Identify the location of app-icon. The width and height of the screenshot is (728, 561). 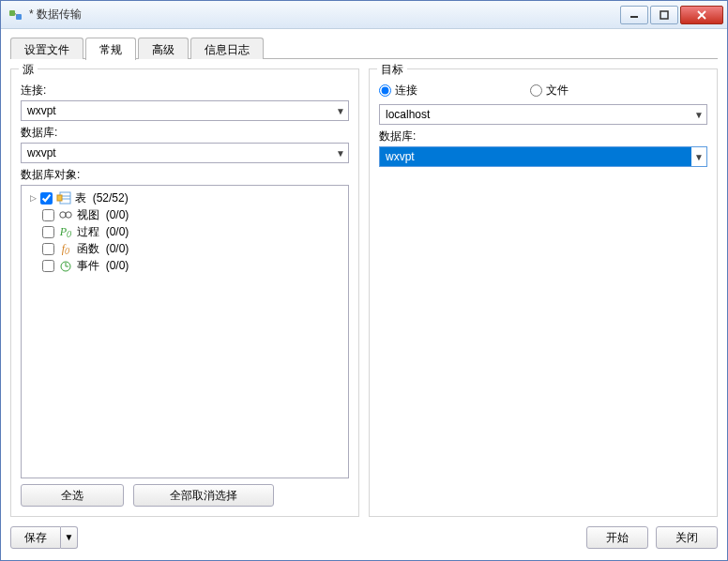
(16, 15).